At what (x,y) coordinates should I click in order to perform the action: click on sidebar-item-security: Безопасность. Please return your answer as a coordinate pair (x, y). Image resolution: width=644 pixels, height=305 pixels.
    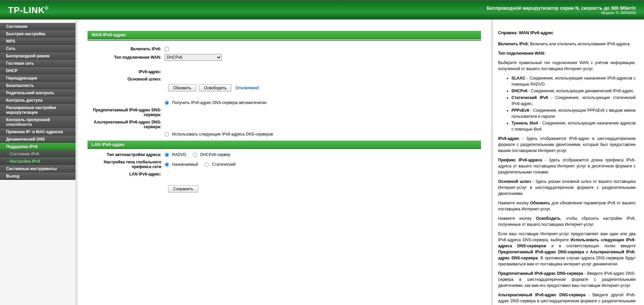
    Looking at the image, I should click on (38, 86).